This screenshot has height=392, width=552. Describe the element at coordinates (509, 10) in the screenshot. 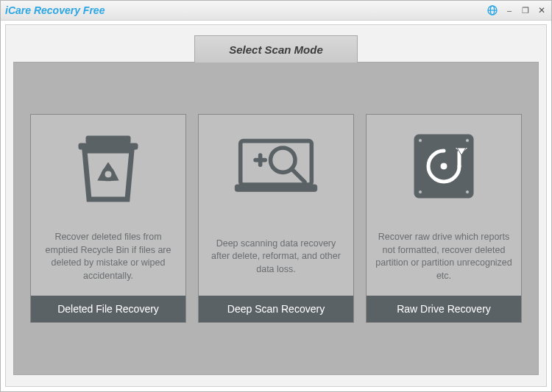

I see `minimize-button: –` at that location.